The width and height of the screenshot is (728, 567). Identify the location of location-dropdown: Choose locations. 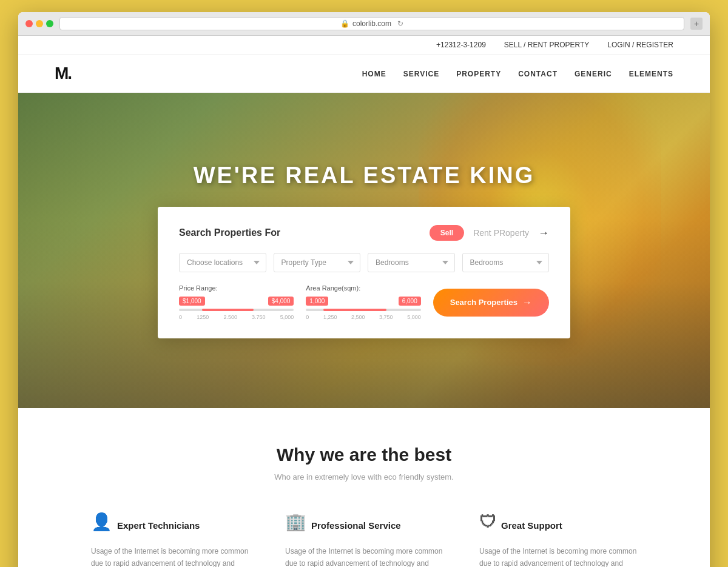
(223, 263).